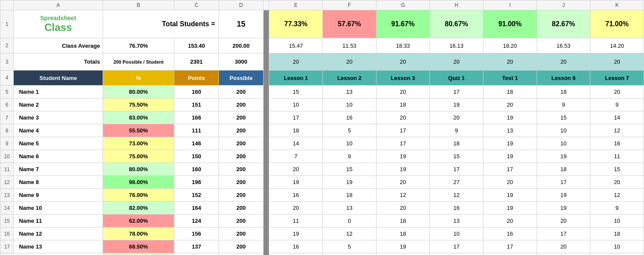  Describe the element at coordinates (241, 5) in the screenshot. I see `col-d-header: D` at that location.